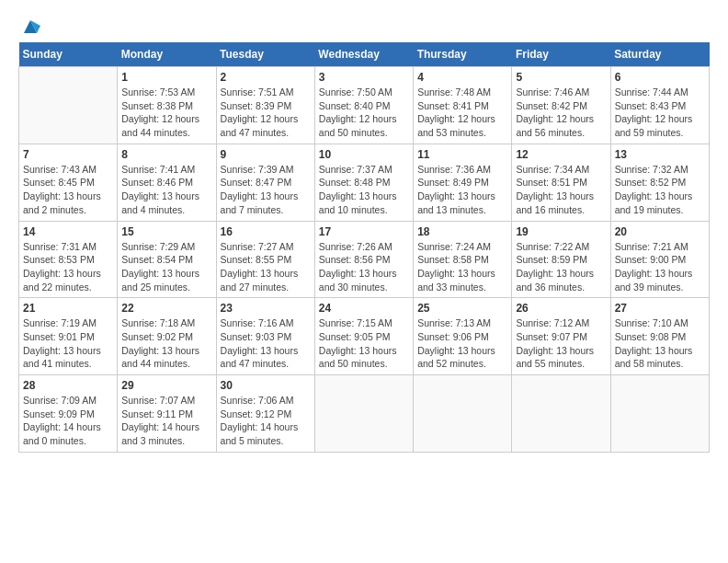 This screenshot has width=728, height=563. I want to click on day-info: Sunrise: 7:27 AMSunset: 8:55 PMDaylight:…, so click(266, 267).